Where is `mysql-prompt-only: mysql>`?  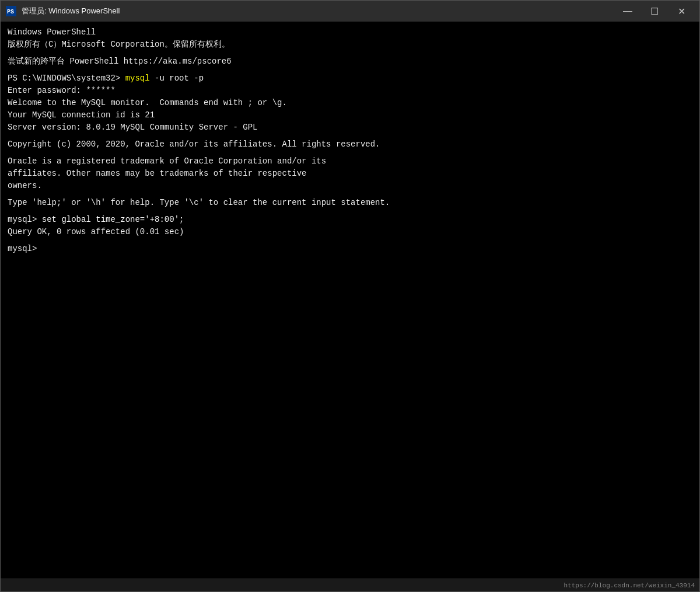
mysql-prompt-only: mysql> is located at coordinates (24, 249).